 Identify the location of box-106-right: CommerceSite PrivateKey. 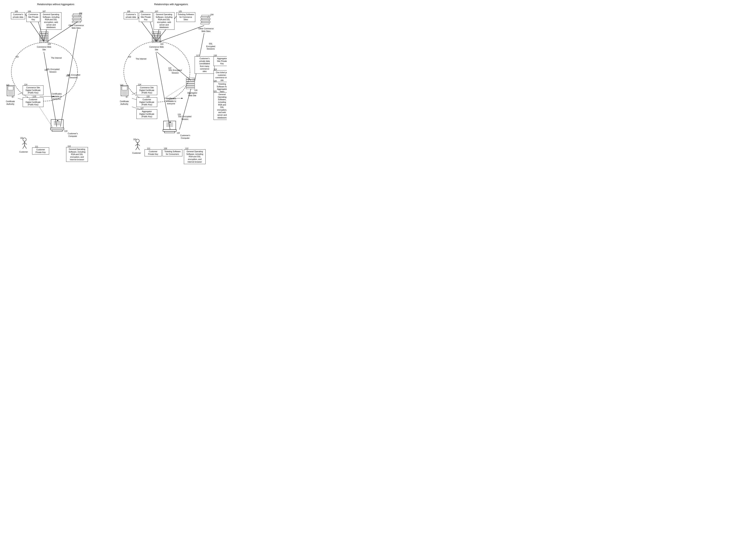
(146, 17).